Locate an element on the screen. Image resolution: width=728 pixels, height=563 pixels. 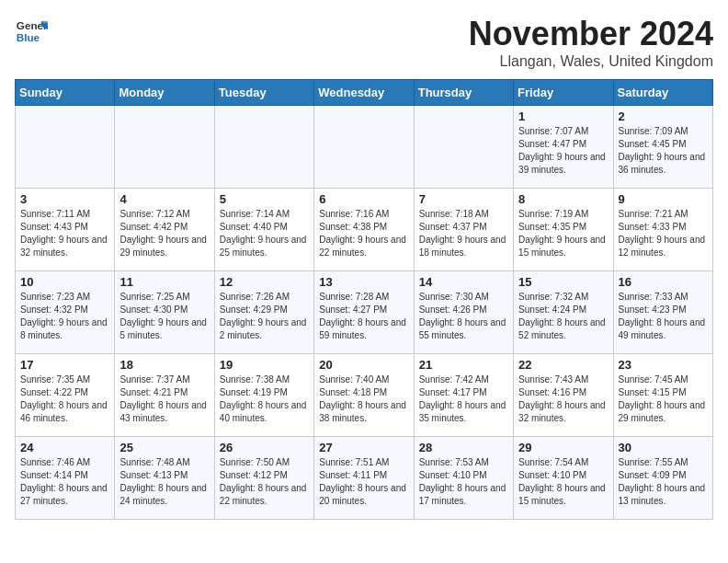
day-info: Sunrise: 7:33 AM Sunset: 4:23 PM Dayligh… is located at coordinates (664, 316).